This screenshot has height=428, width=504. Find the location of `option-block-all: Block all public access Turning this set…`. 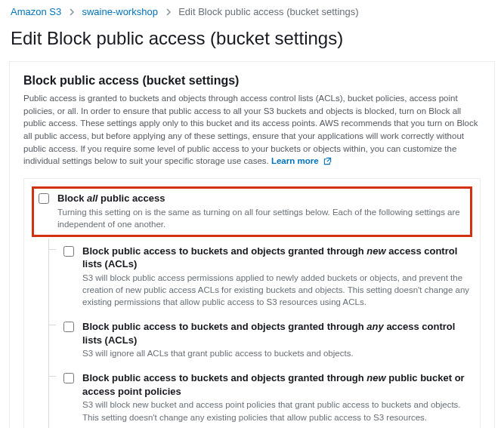

option-block-all: Block all public access Turning this set… is located at coordinates (252, 211).